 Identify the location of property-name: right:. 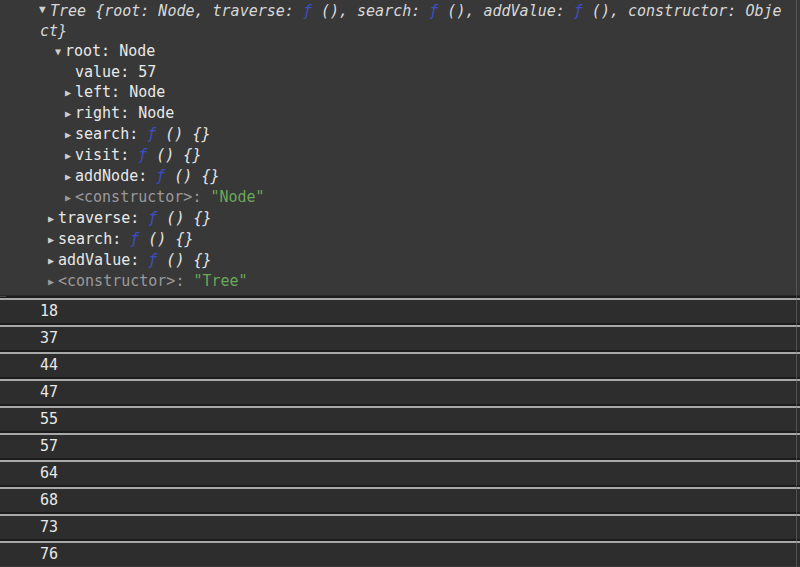
(102, 113).